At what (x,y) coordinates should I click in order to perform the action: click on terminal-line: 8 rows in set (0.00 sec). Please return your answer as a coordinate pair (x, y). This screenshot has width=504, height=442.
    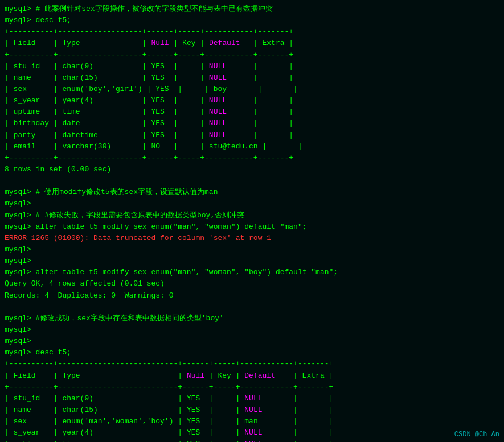
    Looking at the image, I should click on (252, 170).